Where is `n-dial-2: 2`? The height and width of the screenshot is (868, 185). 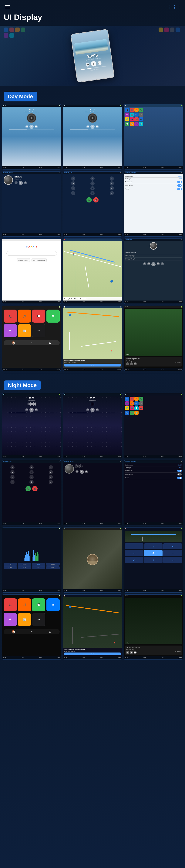
n-dial-2: 2 is located at coordinates (32, 467).